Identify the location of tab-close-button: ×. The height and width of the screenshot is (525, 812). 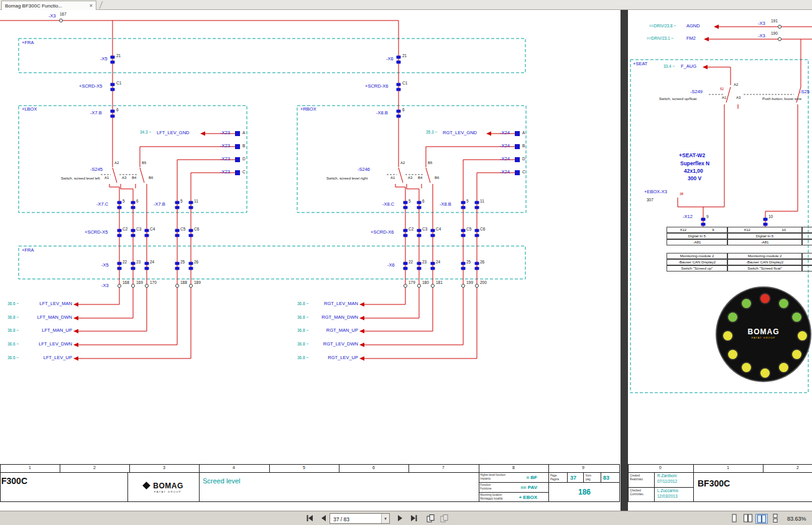
(91, 6).